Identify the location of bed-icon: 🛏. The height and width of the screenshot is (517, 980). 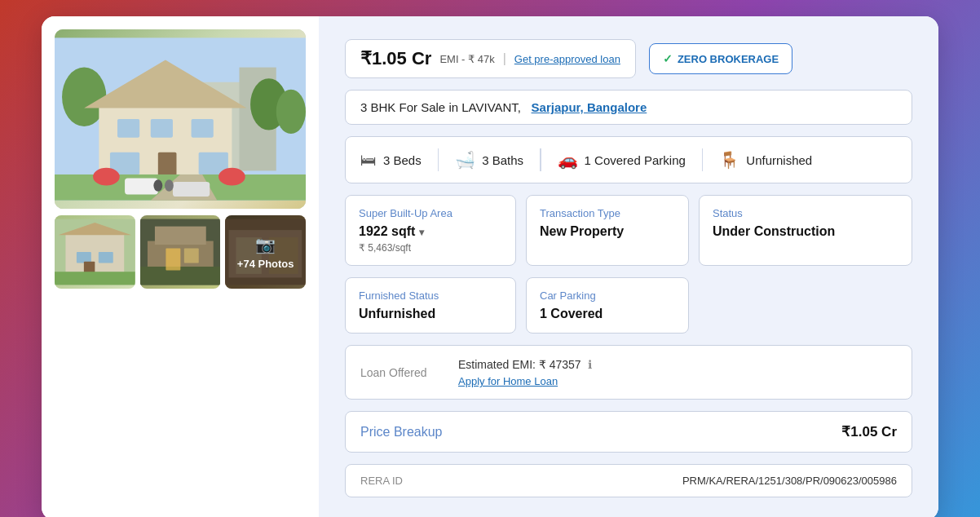
(369, 160).